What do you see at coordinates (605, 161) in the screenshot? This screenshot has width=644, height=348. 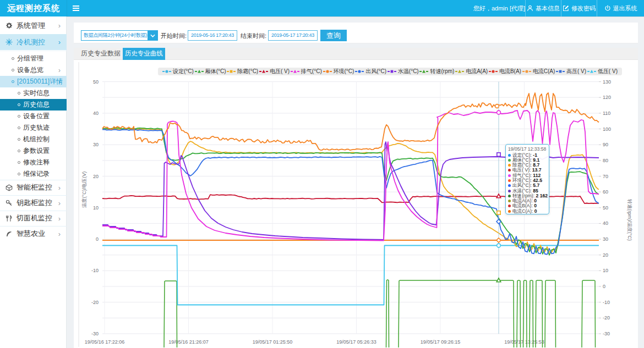 I see `svg-text: 80` at bounding box center [605, 161].